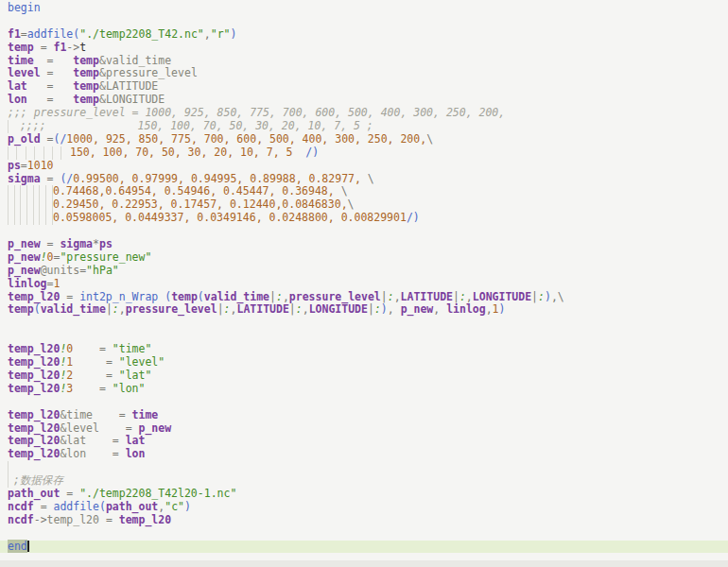 This screenshot has height=567, width=728. What do you see at coordinates (368, 507) in the screenshot?
I see `code-line: ncdf = addfile(path_out,"c")` at bounding box center [368, 507].